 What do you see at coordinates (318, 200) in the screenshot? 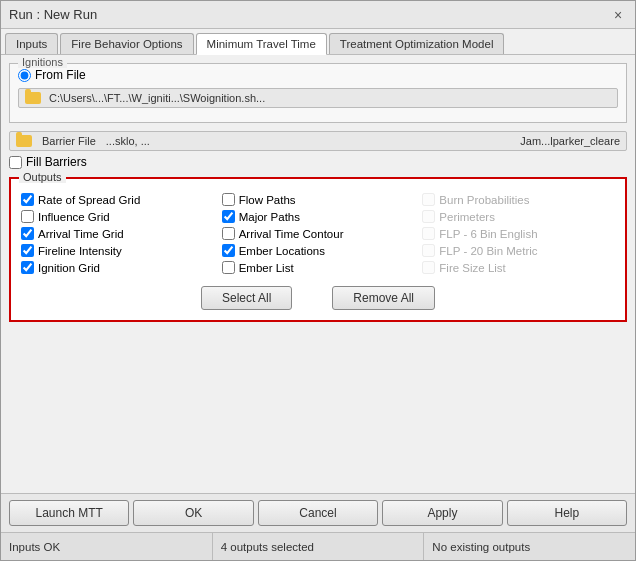
I see `output-flow-paths: Flow Paths` at bounding box center [318, 200].